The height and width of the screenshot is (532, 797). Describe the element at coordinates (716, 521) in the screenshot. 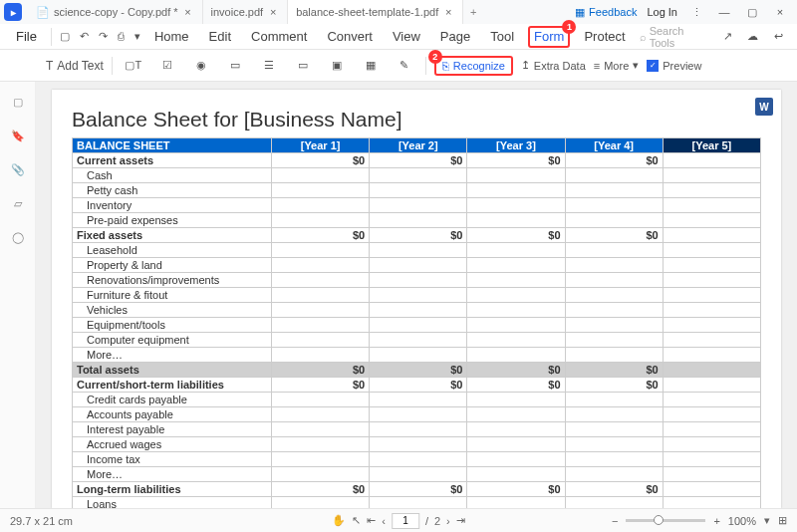

I see `zoom-in-icon: +` at that location.